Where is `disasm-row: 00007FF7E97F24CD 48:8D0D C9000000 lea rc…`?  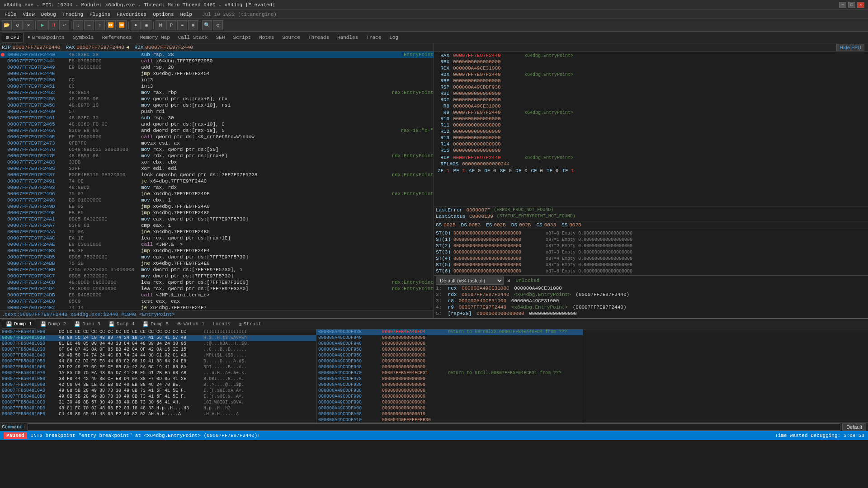
disasm-row: 00007FF7E97F24CD 48:8D0D C9000000 lea rc… is located at coordinates (217, 282).